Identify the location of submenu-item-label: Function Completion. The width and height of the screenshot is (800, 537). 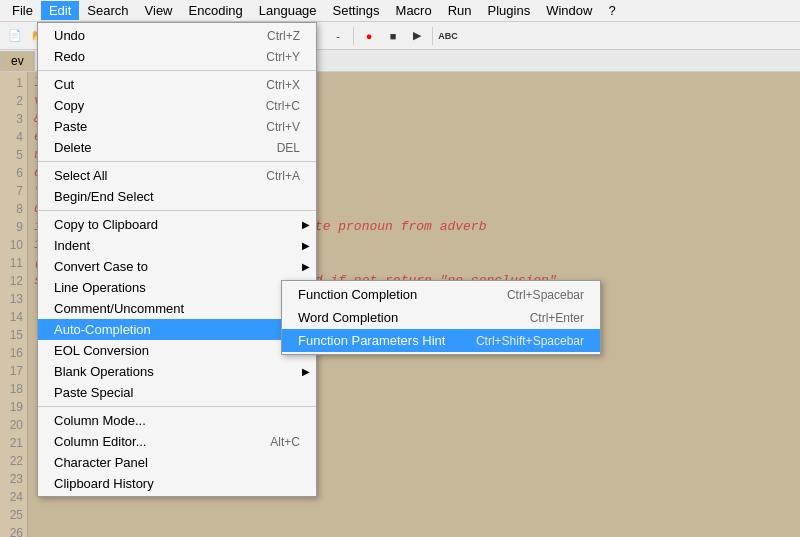
(358, 294).